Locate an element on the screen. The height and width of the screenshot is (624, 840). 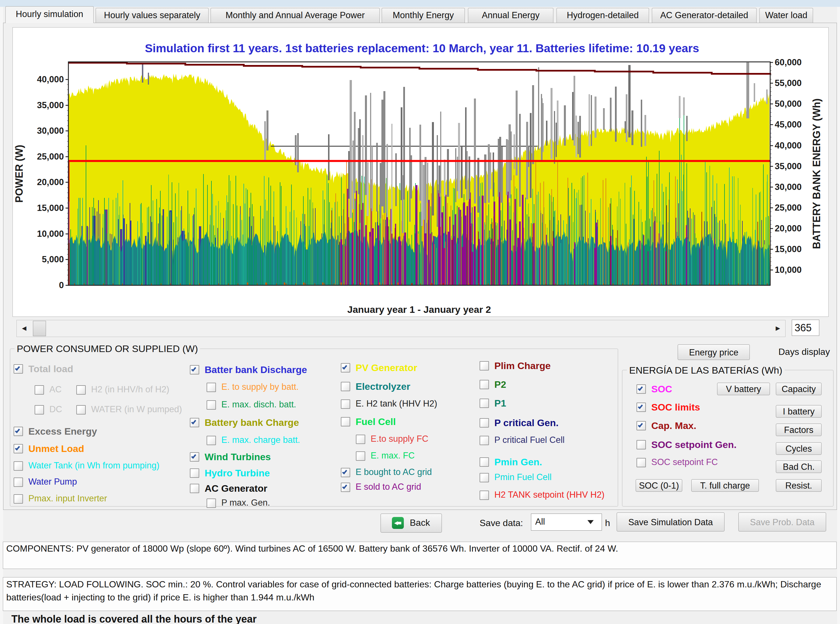
svg-text:January year 1 - January year: January year 1 - January year 2 is located at coordinates (419, 310).